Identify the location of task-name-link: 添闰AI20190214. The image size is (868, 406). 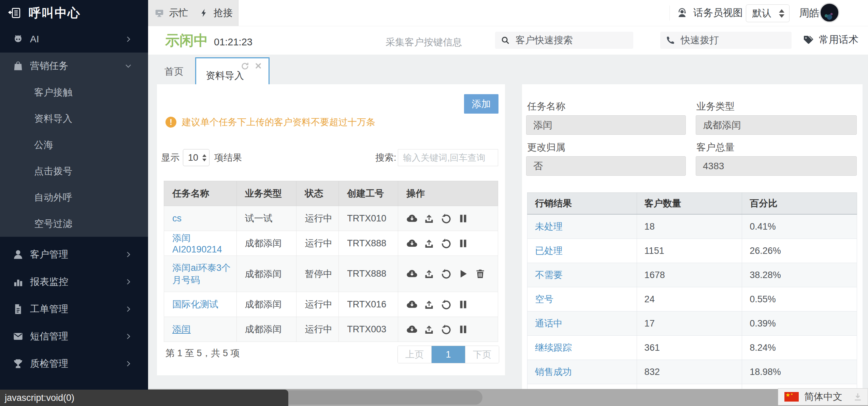
(197, 244).